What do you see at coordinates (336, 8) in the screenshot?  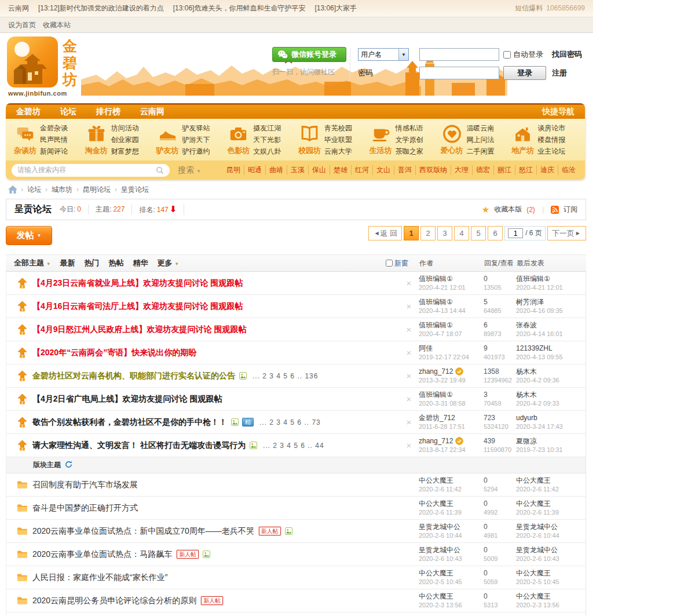 I see `ticker-news-link: [13:06]大家手` at bounding box center [336, 8].